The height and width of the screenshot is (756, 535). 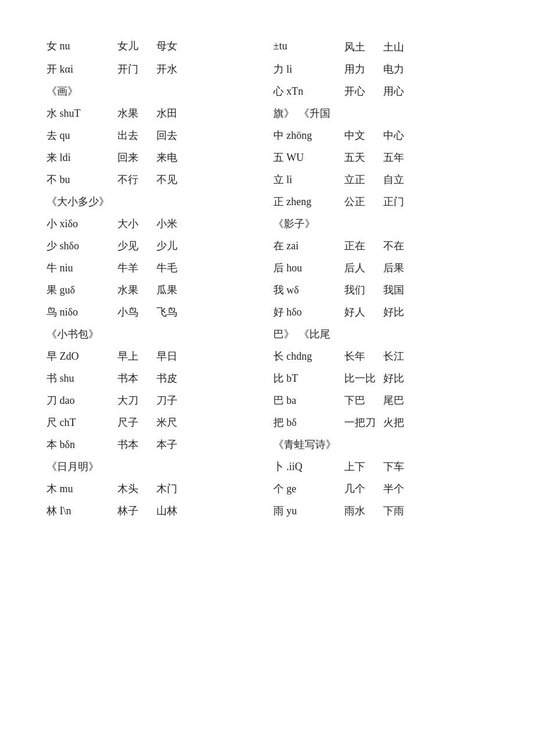 I want to click on char-main: 牛 niu, so click(x=79, y=268).